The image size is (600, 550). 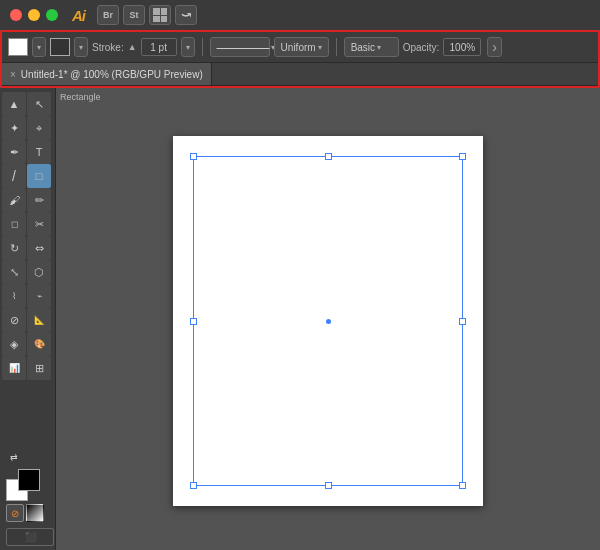 What do you see at coordinates (188, 48) in the screenshot?
I see `stroke-unit-arrow: ▾` at bounding box center [188, 48].